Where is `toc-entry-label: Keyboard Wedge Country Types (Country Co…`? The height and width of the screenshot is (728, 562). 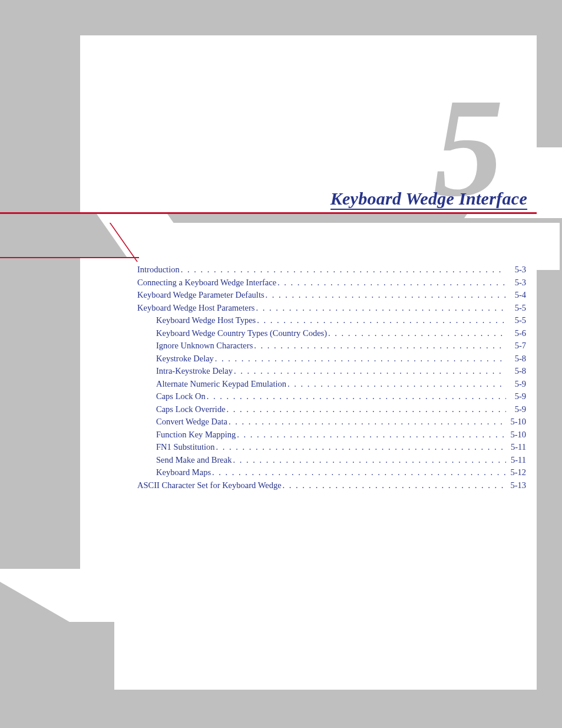 toc-entry-label: Keyboard Wedge Country Types (Country Co… is located at coordinates (242, 334).